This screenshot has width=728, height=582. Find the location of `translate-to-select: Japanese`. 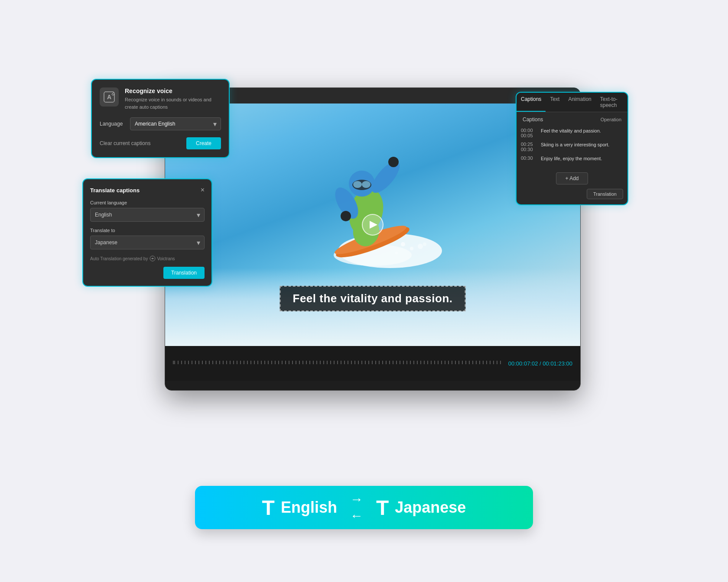

translate-to-select: Japanese is located at coordinates (147, 242).